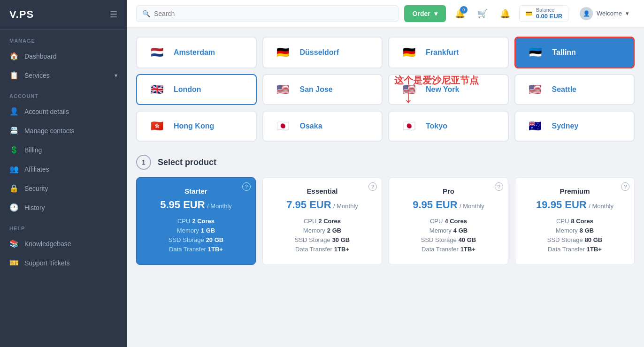  What do you see at coordinates (14, 112) in the screenshot?
I see `user-icon: 👤` at bounding box center [14, 112].